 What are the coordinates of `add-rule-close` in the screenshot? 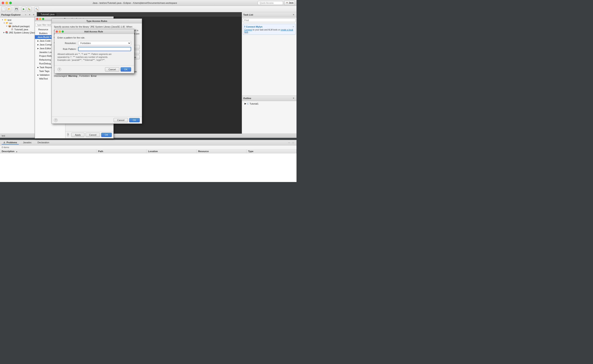 It's located at (57, 32).